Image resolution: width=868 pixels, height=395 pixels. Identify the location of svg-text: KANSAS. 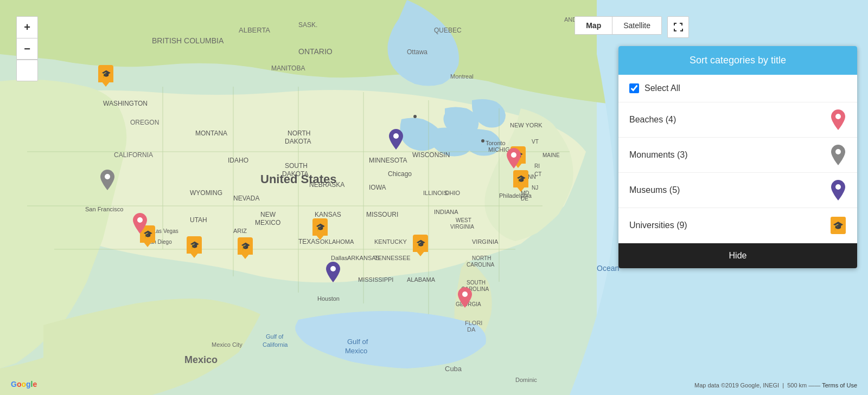
(328, 215).